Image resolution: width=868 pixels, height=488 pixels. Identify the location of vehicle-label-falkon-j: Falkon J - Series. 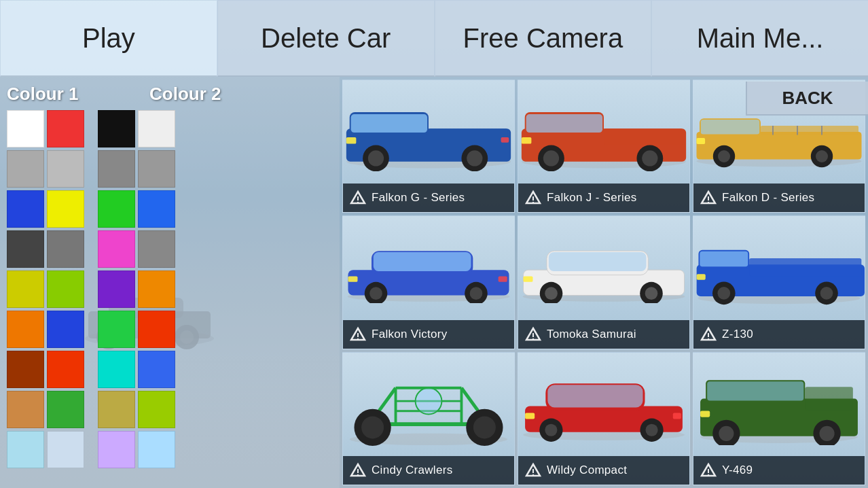
(604, 198).